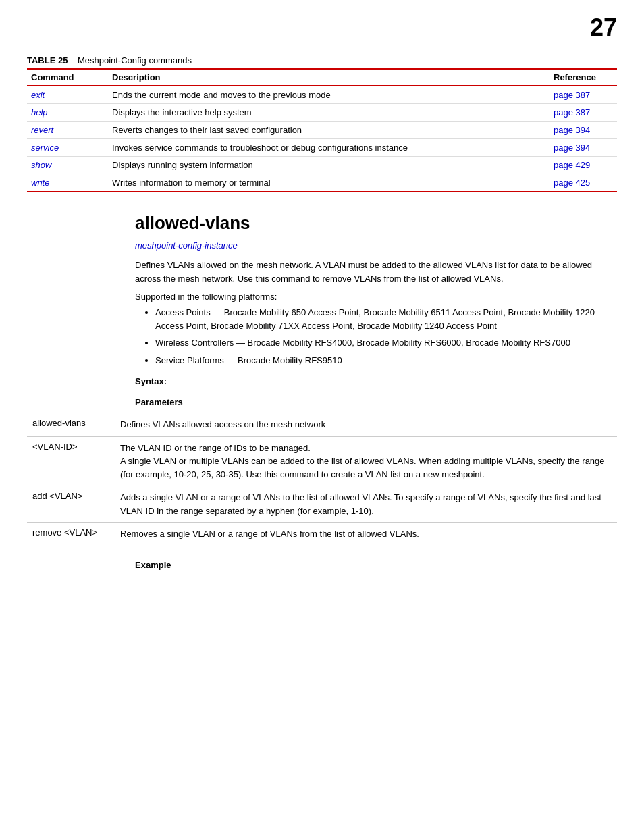  Describe the element at coordinates (322, 113) in the screenshot. I see `table-row: helpDisplays the interactive help system…` at that location.